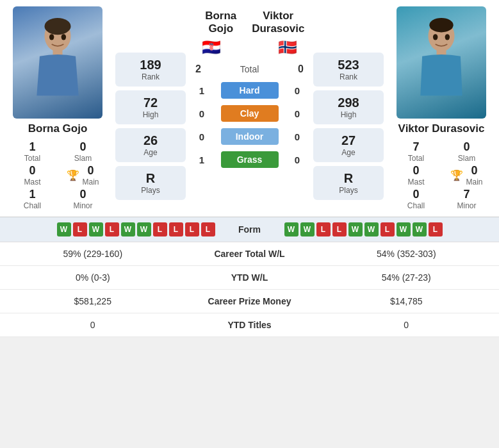  What do you see at coordinates (348, 103) in the screenshot?
I see `right-high-value: 298` at bounding box center [348, 103].